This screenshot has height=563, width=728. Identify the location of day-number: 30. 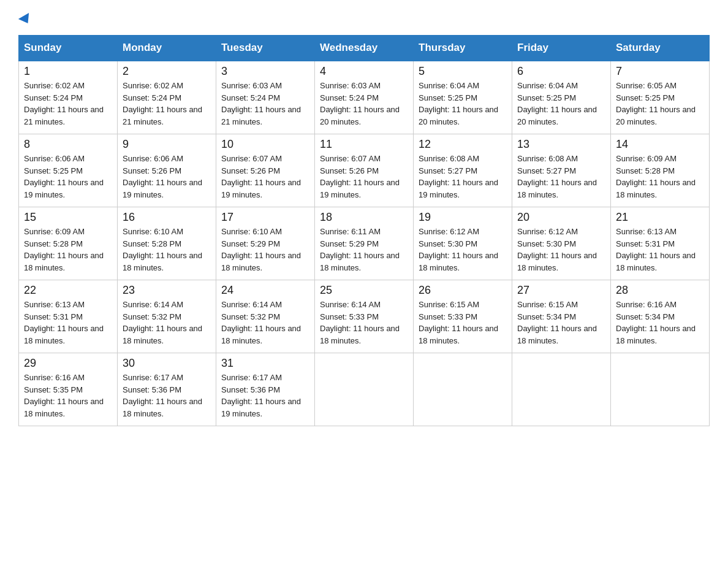
(167, 363).